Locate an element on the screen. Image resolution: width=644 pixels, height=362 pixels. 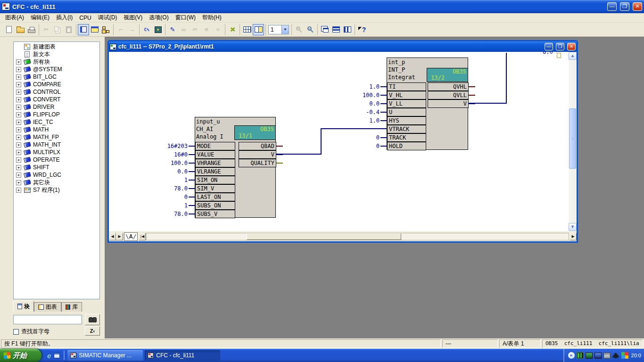
input-pin-sim_v: 78.0SIM_V is located at coordinates (198, 189).